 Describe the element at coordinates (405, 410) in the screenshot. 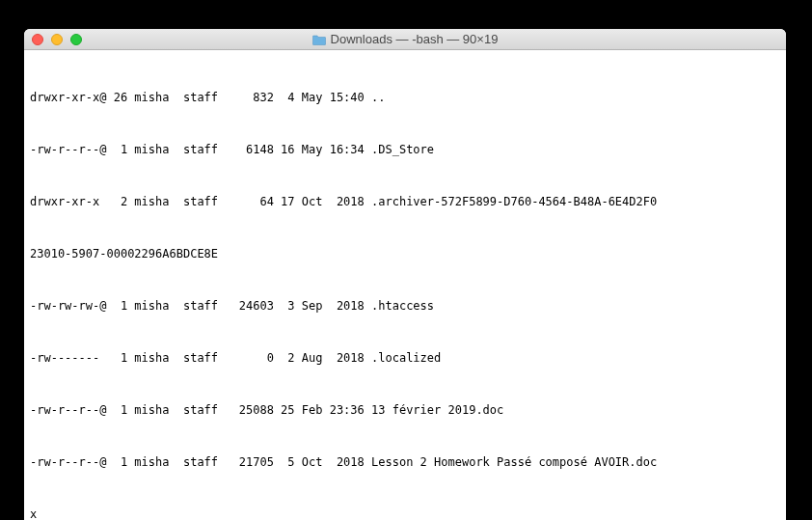

I see `terminal-line: -rw-r--r--@ 1 misha staff 25088 25 Feb 2…` at that location.